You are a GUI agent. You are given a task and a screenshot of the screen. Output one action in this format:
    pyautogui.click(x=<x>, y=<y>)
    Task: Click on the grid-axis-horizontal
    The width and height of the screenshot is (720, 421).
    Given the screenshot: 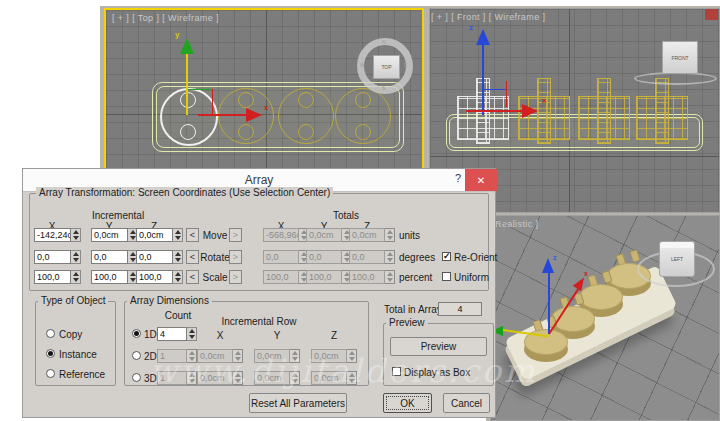 What is the action you would take?
    pyautogui.click(x=574, y=156)
    